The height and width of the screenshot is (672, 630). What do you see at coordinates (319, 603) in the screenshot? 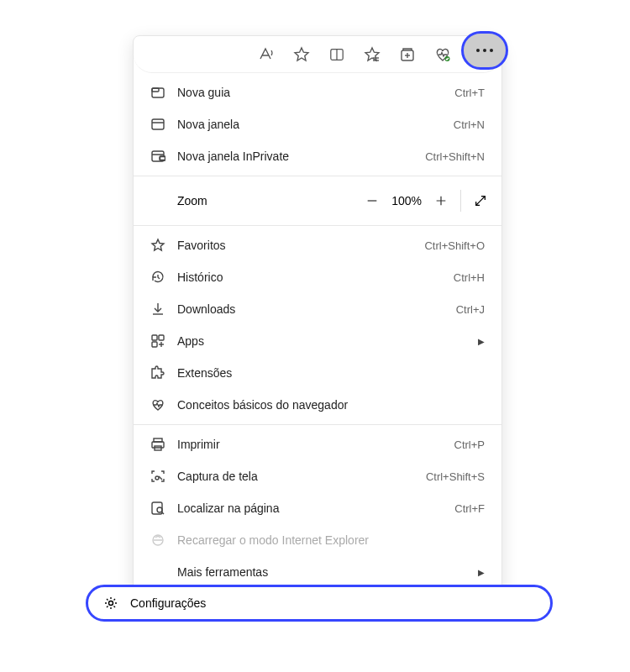
I see `menu-settings: Configurações` at bounding box center [319, 603].